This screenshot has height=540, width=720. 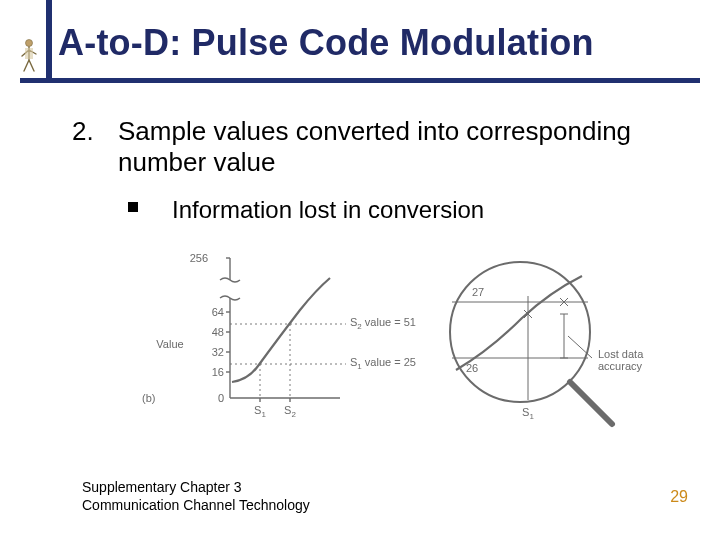 I want to click on right-xtick-s1: S1, so click(x=528, y=414).